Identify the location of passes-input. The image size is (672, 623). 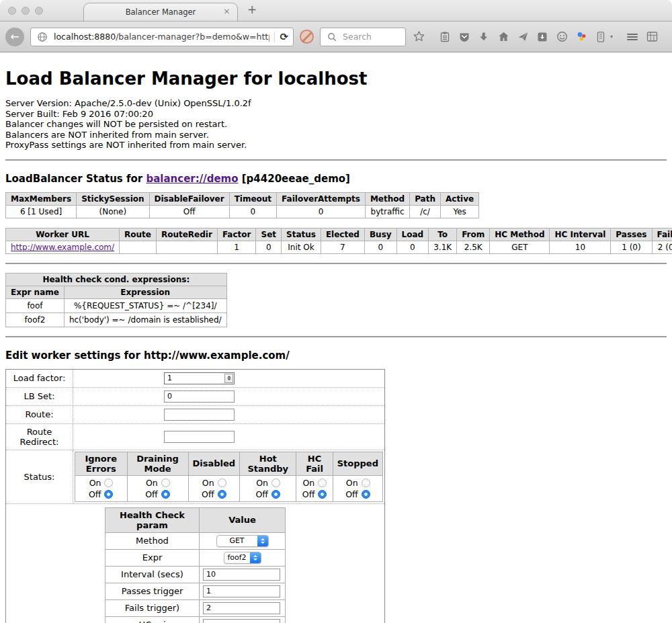
(242, 591).